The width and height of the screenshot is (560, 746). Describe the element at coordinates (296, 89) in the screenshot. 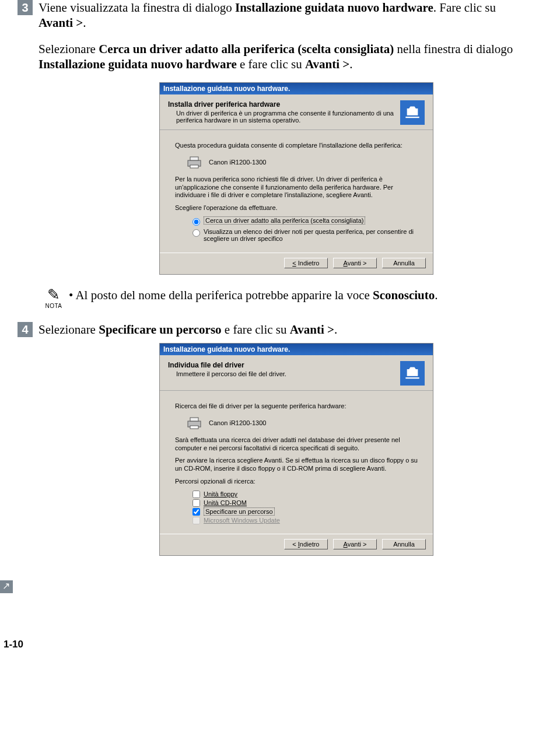

I see `ss1-titlebar: Installazione guidata nuovo hardware.` at that location.